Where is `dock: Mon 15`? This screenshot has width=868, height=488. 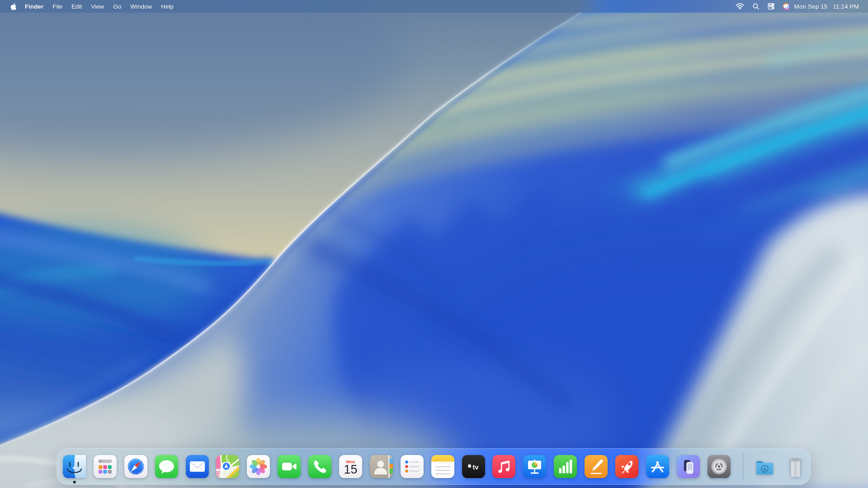
dock: Mon 15 is located at coordinates (434, 466).